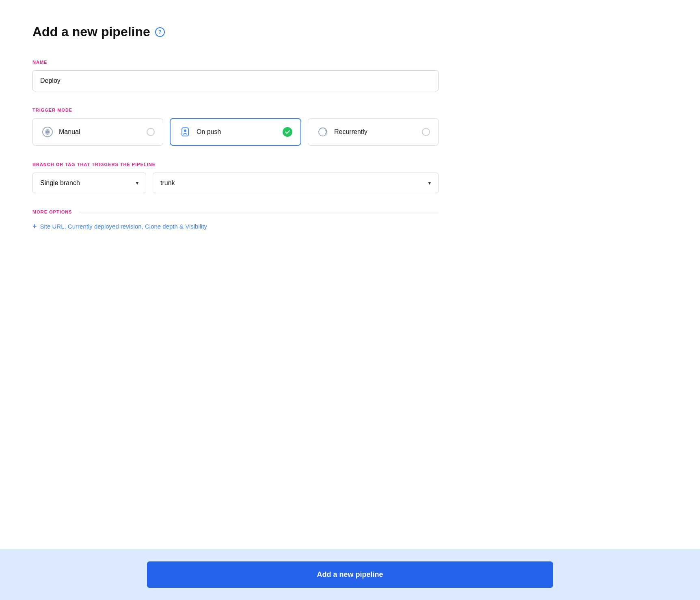  Describe the element at coordinates (160, 32) in the screenshot. I see `help-icon: ?` at that location.